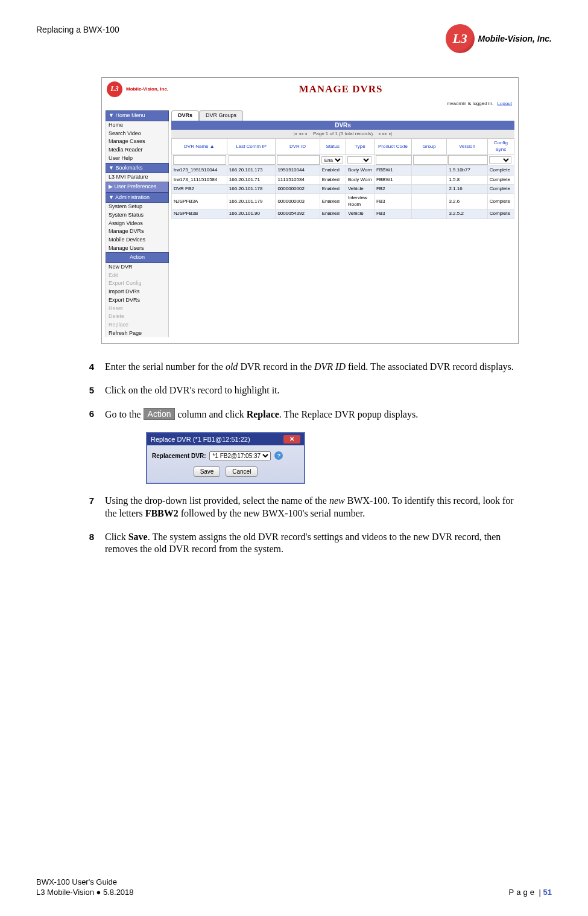 The image size is (588, 916). Describe the element at coordinates (138, 142) in the screenshot. I see `sidebar-item: Manage Cases` at that location.